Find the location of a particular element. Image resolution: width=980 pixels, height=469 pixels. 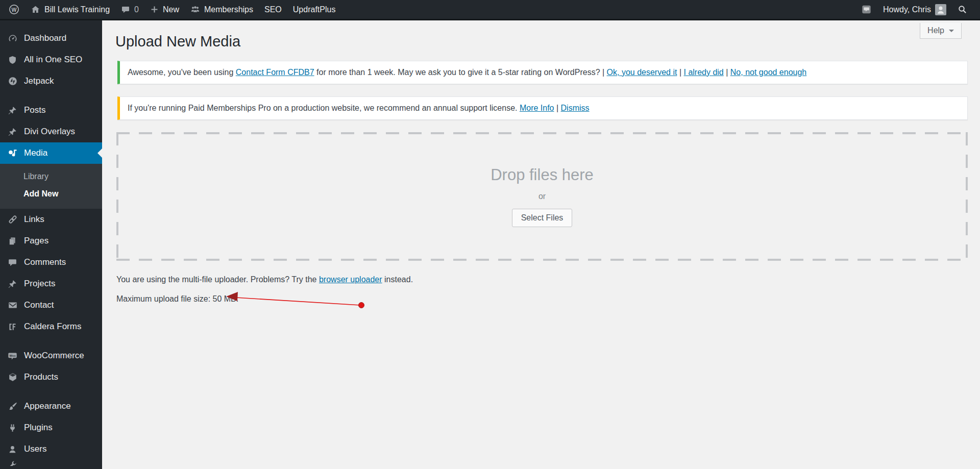

plugin-icon is located at coordinates (12, 428).